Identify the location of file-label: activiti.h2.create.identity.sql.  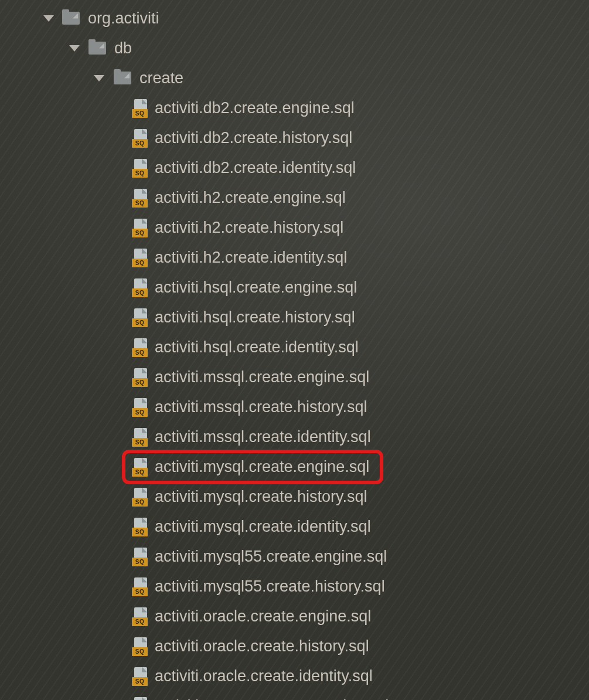
(251, 258).